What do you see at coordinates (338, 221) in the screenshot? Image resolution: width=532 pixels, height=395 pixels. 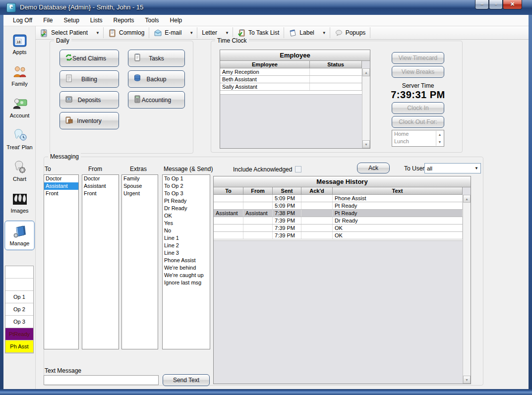 I see `history-row: 7:39 PMDr Ready` at bounding box center [338, 221].